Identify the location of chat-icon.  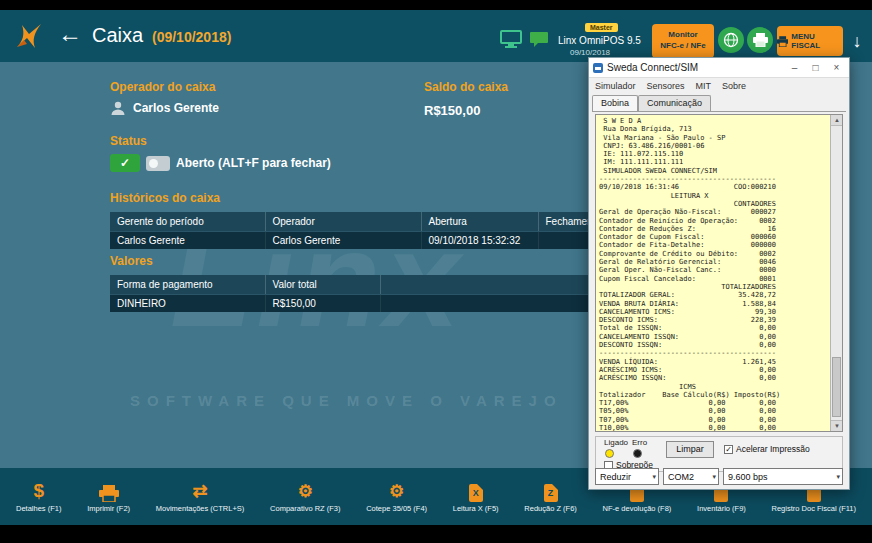
(539, 40).